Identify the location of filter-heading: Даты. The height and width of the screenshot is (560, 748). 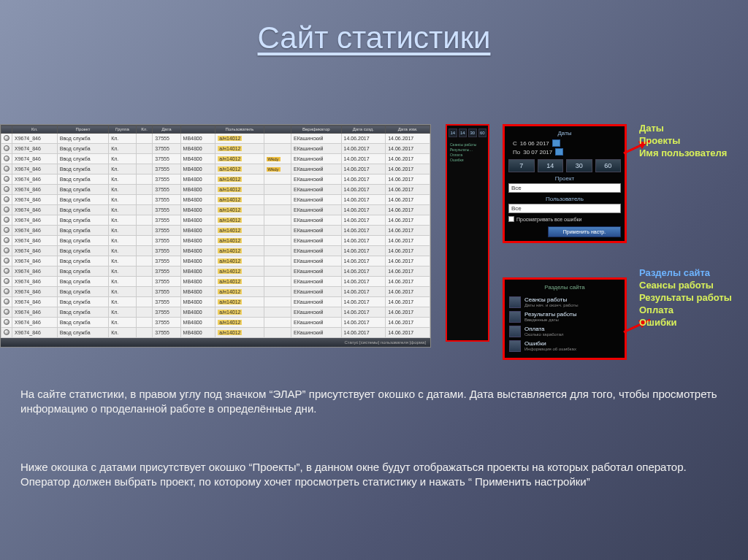
(565, 133).